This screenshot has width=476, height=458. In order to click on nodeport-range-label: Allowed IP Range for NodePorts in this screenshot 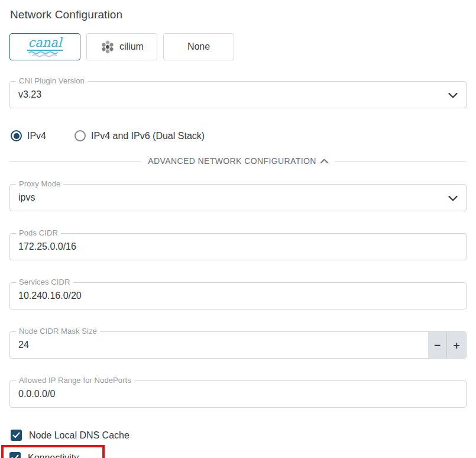, I will do `click(75, 380)`.